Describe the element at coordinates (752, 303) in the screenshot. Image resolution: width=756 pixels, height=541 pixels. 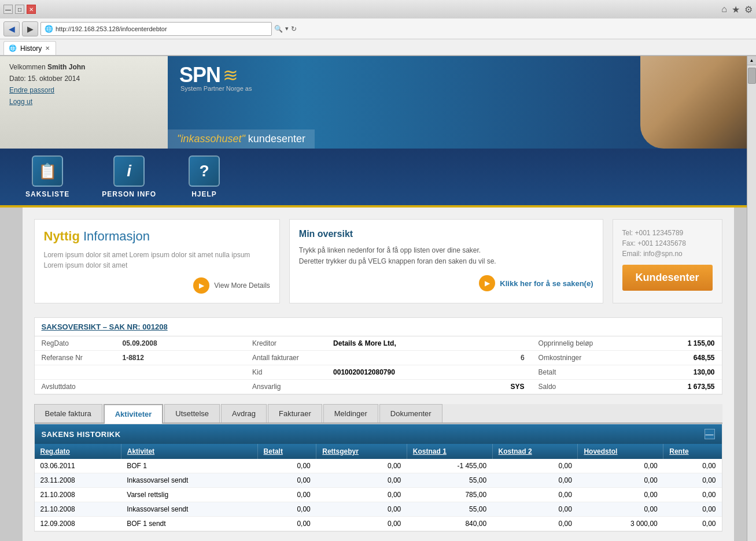
I see `scroll-track` at that location.